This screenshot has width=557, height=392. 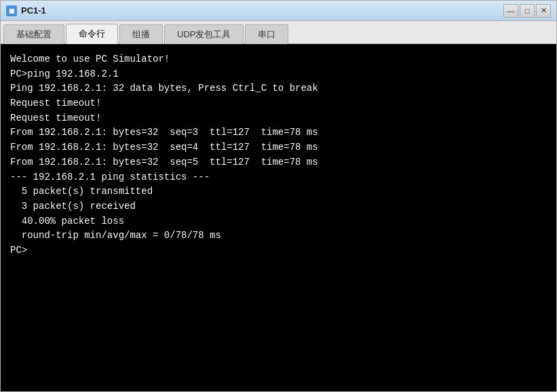 I want to click on terminal-line: From 192.168.2.1: bytes=32 seq=4 ttl=127…, so click(x=278, y=148).